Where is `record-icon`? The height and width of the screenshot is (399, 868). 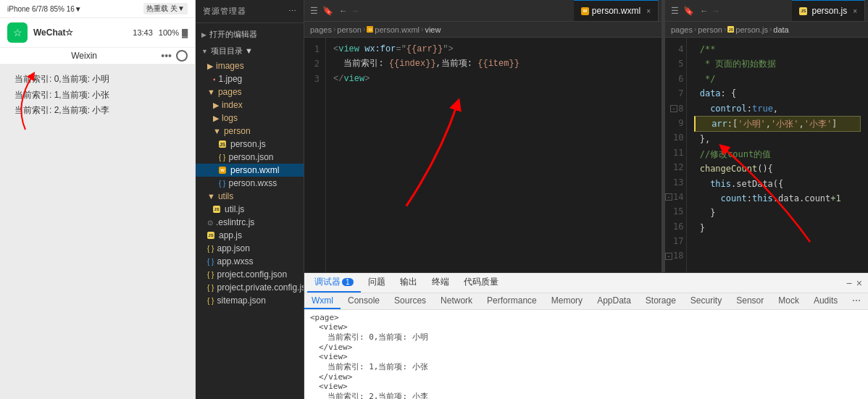
record-icon is located at coordinates (182, 56).